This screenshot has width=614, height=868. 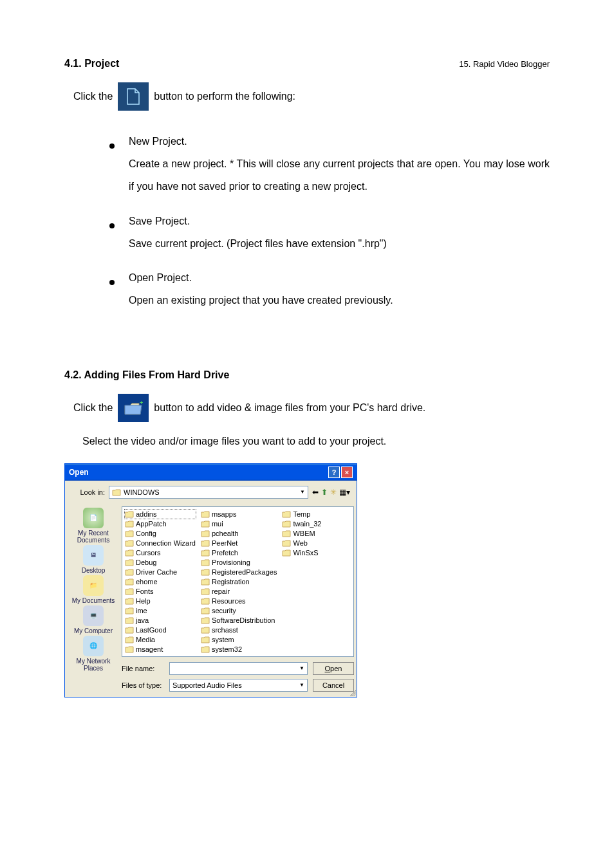 I want to click on list-item: pchealth, so click(x=239, y=533).